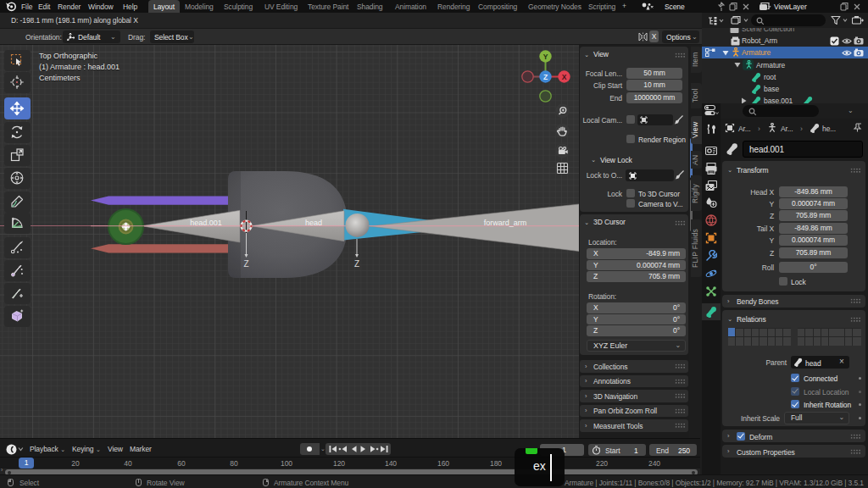  Describe the element at coordinates (505, 223) in the screenshot. I see `svg-text: forward_arm` at that location.